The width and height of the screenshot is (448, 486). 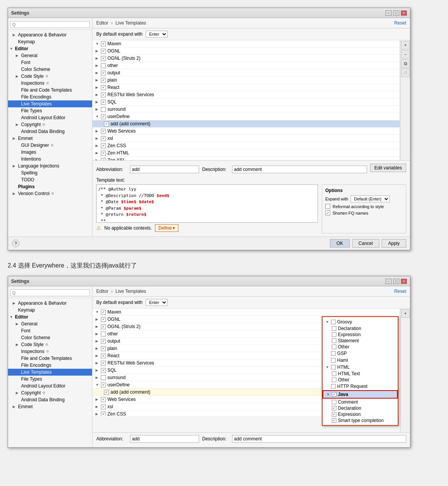 I want to click on shorten-checkbox, so click(x=328, y=213).